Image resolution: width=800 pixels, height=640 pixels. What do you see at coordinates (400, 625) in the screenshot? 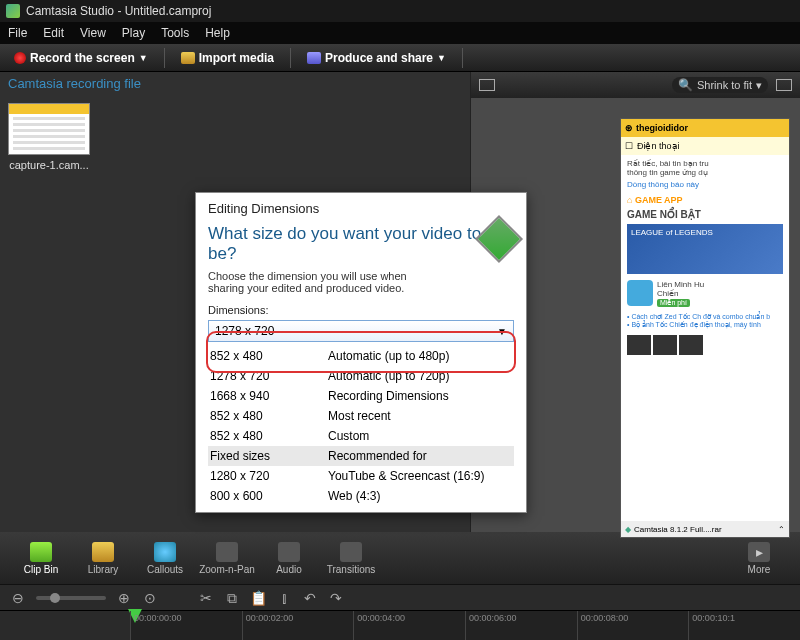
I see `timeline: 00:00:00:0000:00:02:0000:00:04:0000:00:0…` at bounding box center [400, 625].